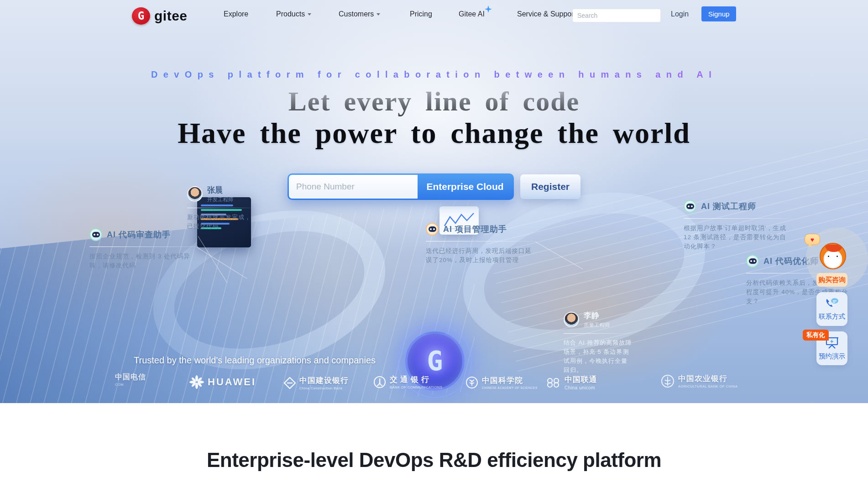  What do you see at coordinates (488, 9) in the screenshot?
I see `sparkle-icon` at bounding box center [488, 9].